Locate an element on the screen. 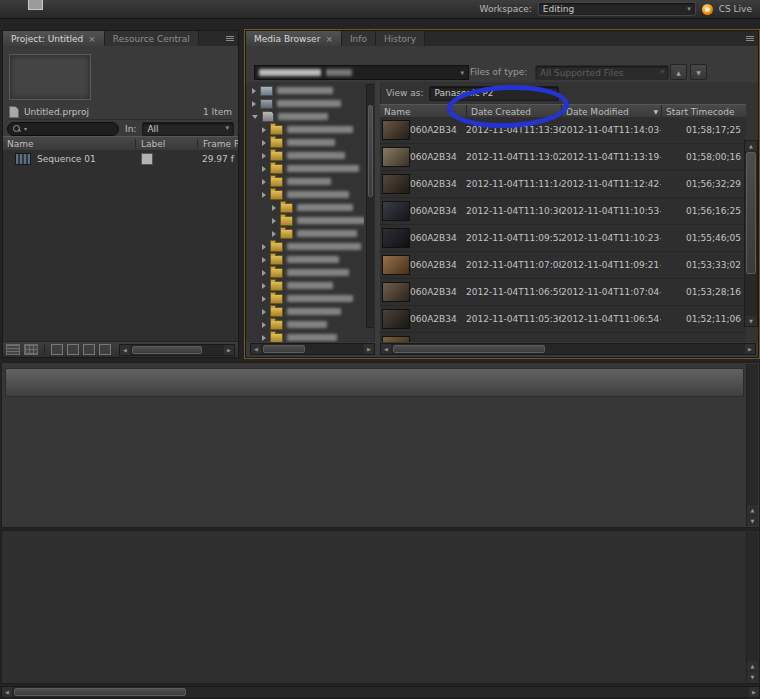  media-row: 060A2B342012-11-04T11:13:02+2012-11-04T1… is located at coordinates (563, 158).